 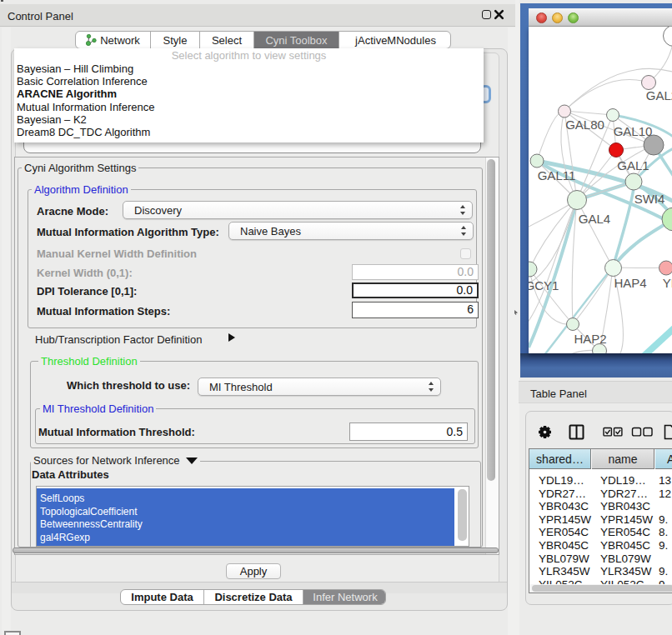 What do you see at coordinates (557, 175) in the screenshot?
I see `svg-text: GAL11` at bounding box center [557, 175].